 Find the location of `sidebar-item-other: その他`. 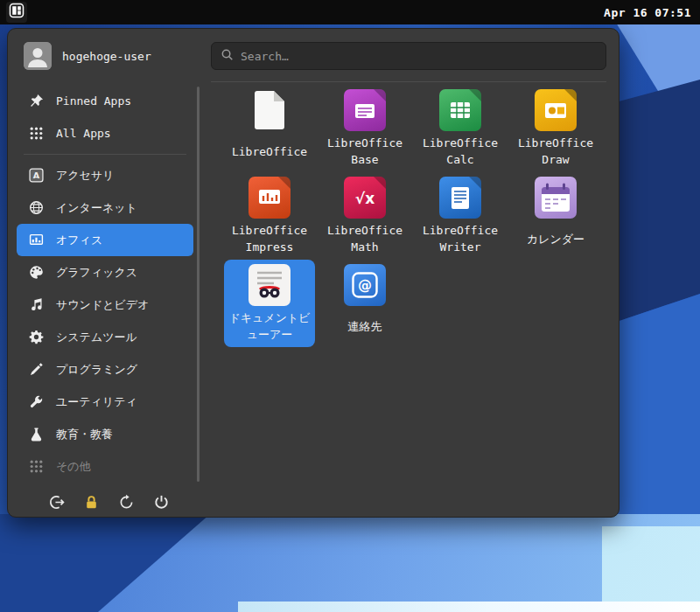

sidebar-item-other: その他 is located at coordinates (105, 467).